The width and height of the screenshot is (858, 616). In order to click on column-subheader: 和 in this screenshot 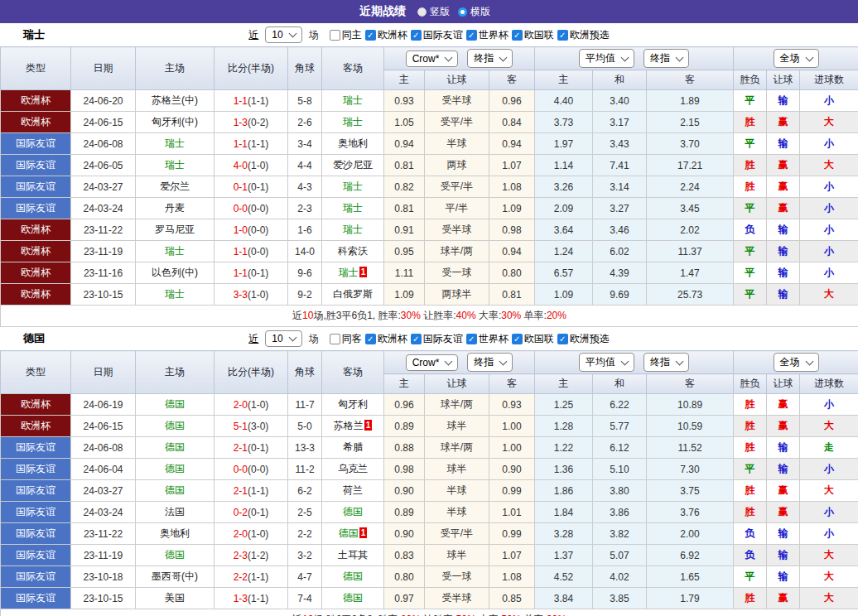, I will do `click(619, 384)`.